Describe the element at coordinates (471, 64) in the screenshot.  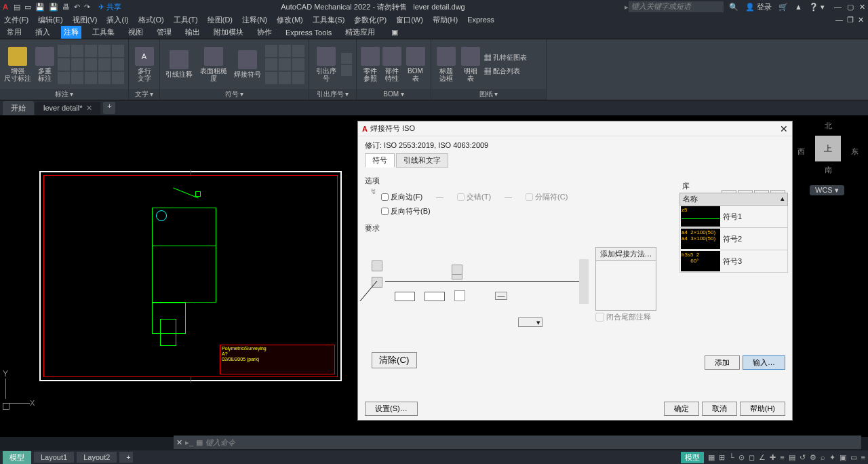
I see `parts-list-button: 明细 表` at that location.